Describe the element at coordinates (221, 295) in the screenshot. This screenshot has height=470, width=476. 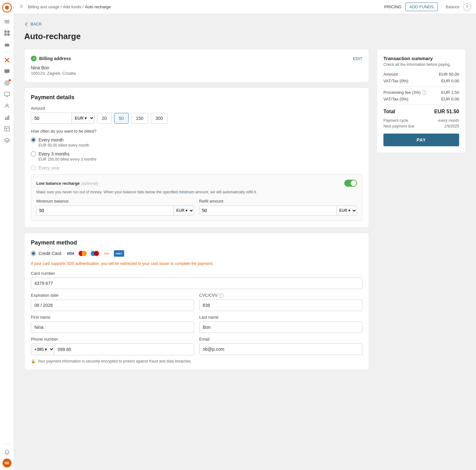
I see `cvc-info-icon: i` at that location.